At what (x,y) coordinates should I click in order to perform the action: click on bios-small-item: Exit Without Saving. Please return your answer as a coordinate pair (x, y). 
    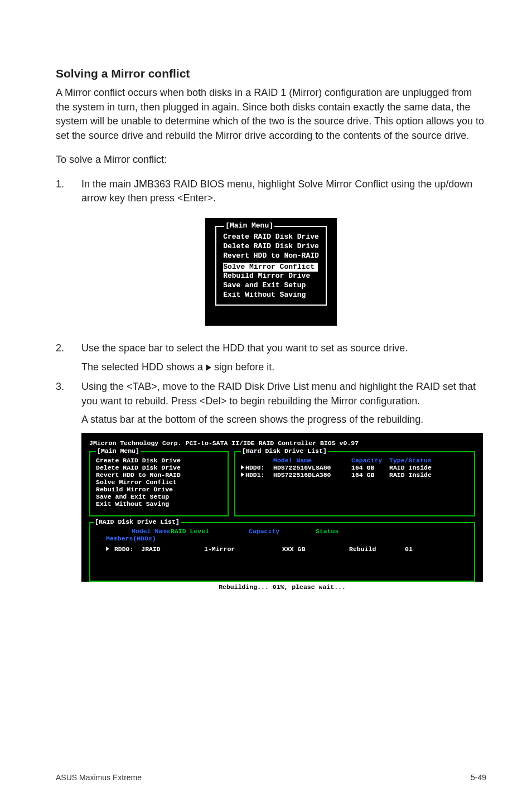
    Looking at the image, I should click on (271, 296).